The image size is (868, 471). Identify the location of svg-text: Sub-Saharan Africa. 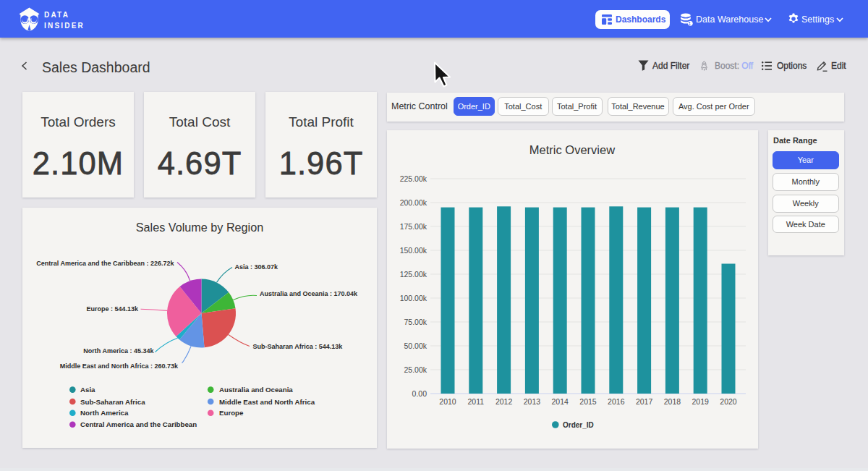
(113, 402).